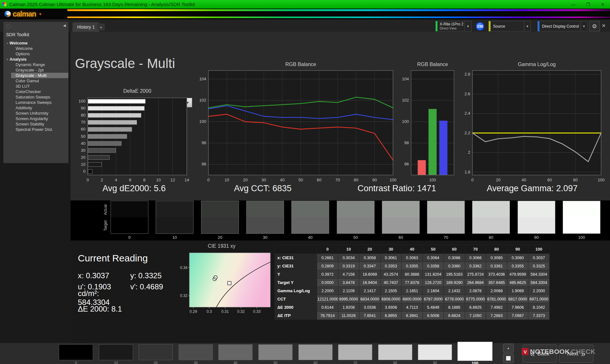 The width and height of the screenshot is (610, 364). I want to click on logo-menu-caret-icon: ▼, so click(40, 14).